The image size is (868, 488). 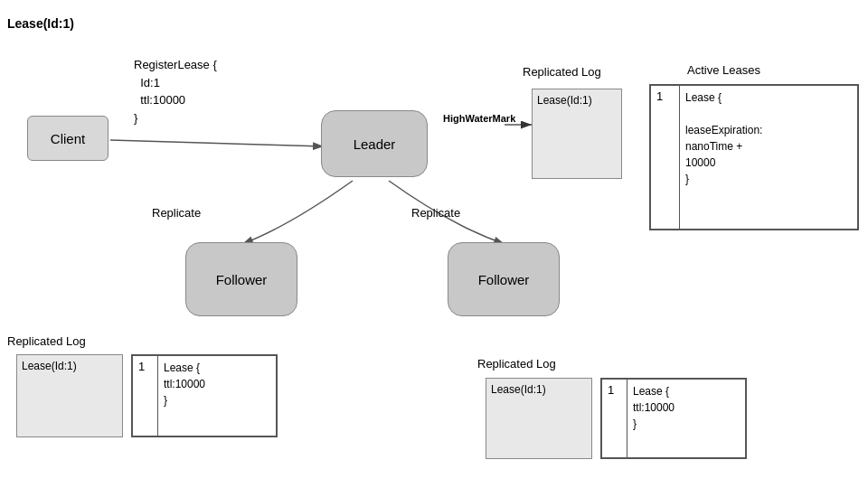 I want to click on follower2-label: Follower, so click(x=505, y=280).